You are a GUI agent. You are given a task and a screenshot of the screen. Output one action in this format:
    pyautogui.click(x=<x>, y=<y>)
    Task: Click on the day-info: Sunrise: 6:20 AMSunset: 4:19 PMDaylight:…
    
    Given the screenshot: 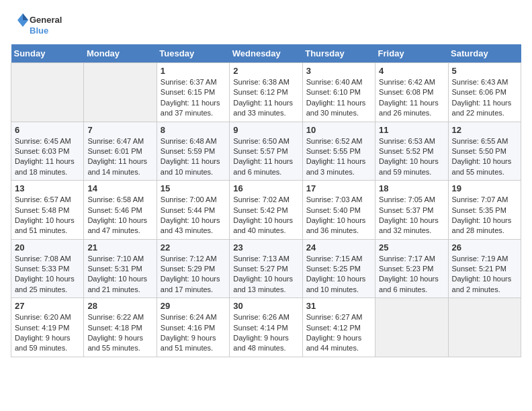 What is the action you would take?
    pyautogui.click(x=47, y=333)
    